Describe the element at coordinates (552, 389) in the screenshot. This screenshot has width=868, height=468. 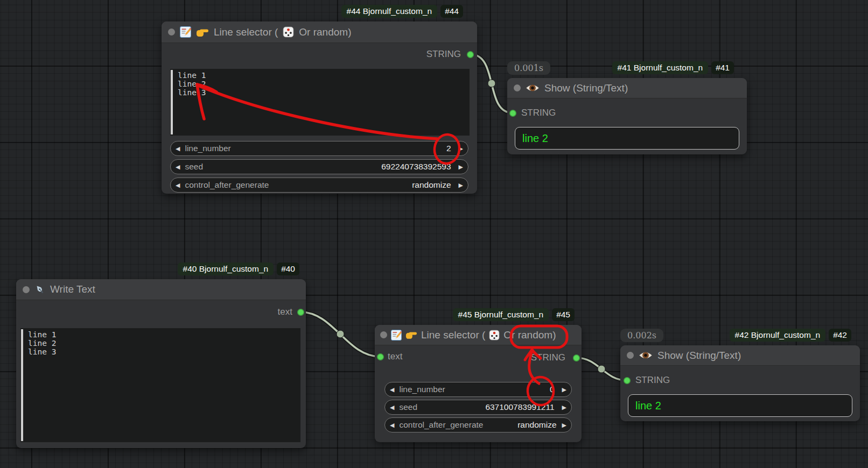
I see `widget-value: 0` at that location.